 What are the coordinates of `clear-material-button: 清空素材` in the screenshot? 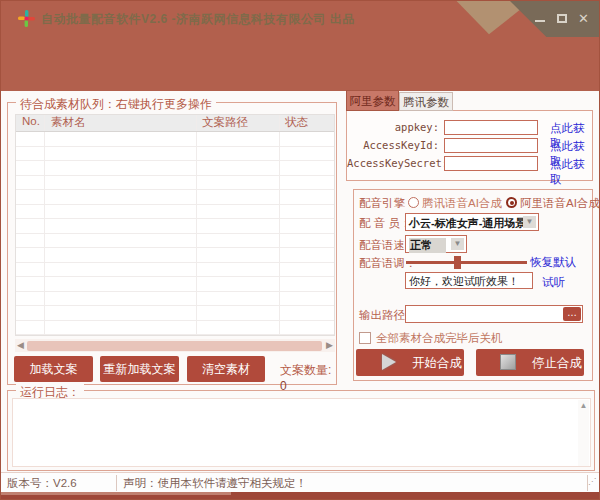 It's located at (226, 369).